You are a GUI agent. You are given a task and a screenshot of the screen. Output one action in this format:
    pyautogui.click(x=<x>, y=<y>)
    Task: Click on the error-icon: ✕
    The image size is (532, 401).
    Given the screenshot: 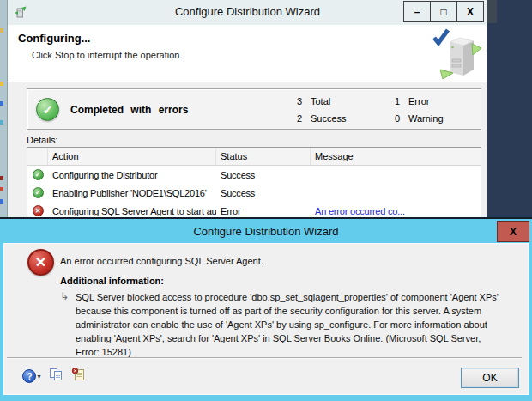 What is the action you would take?
    pyautogui.click(x=41, y=263)
    